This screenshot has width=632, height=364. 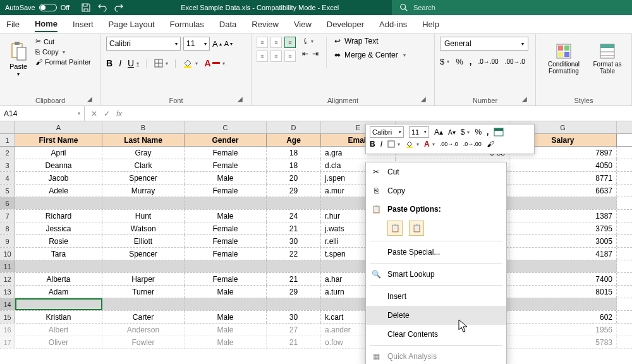 I want to click on enter-icon: ✓, so click(x=107, y=114).